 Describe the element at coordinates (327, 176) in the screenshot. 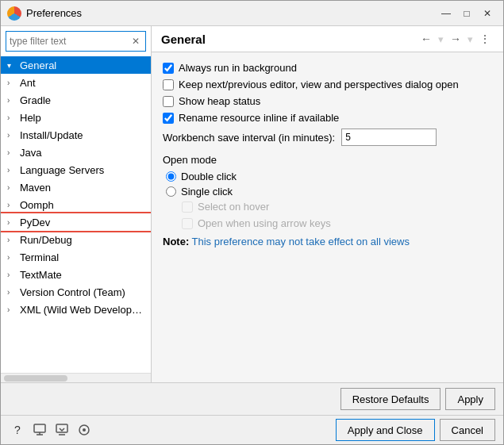

I see `double-click-row: Double click` at that location.